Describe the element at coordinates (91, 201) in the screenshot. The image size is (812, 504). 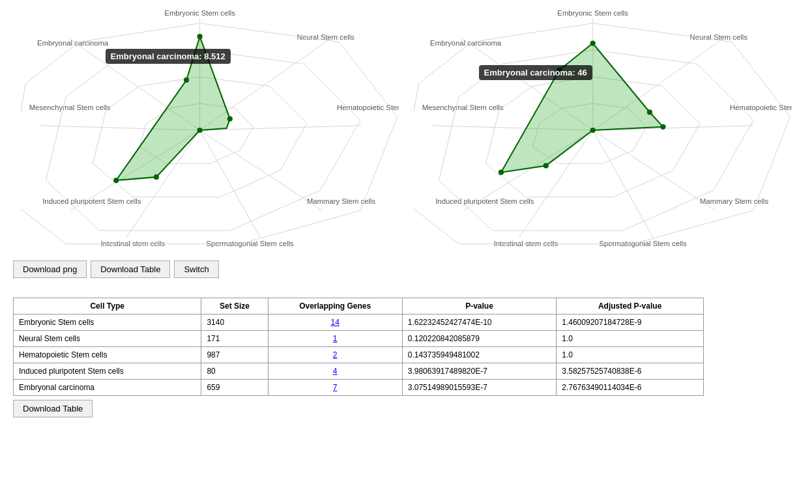
I see `label-induced-left: Induced pluripotent Stem cells` at that location.